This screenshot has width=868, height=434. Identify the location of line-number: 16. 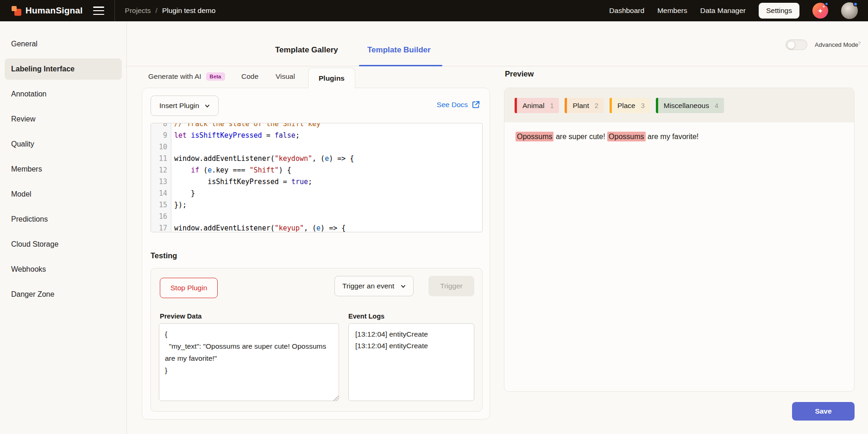
(161, 217).